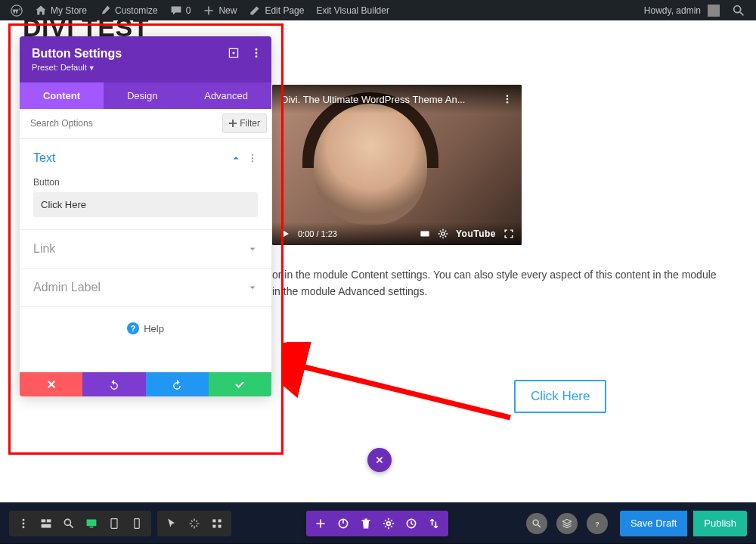 The height and width of the screenshot is (547, 756). Describe the element at coordinates (343, 524) in the screenshot. I see `power-icon` at that location.